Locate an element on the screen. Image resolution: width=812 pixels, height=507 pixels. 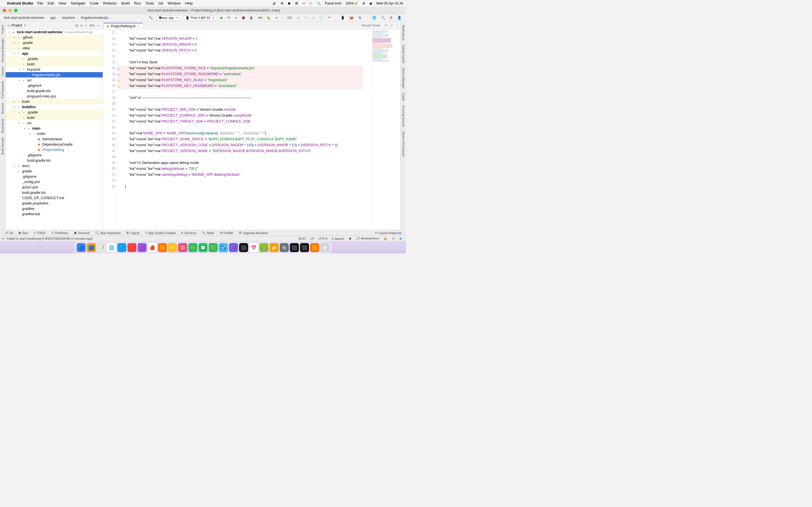
datetime: Wed 26 Apr 03.34 is located at coordinates (390, 3).